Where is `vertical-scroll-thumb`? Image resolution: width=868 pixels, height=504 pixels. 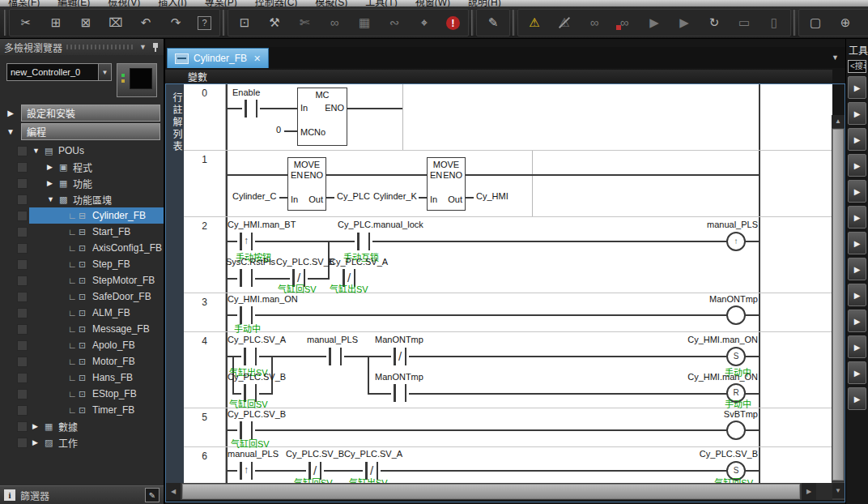 vertical-scroll-thumb is located at coordinates (838, 305).